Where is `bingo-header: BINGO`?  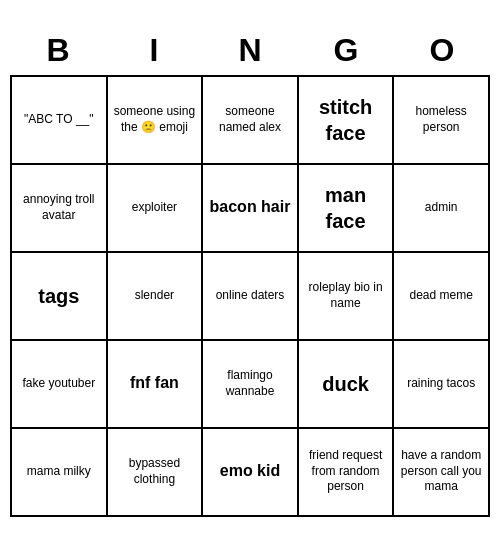 bingo-header: BINGO is located at coordinates (250, 50).